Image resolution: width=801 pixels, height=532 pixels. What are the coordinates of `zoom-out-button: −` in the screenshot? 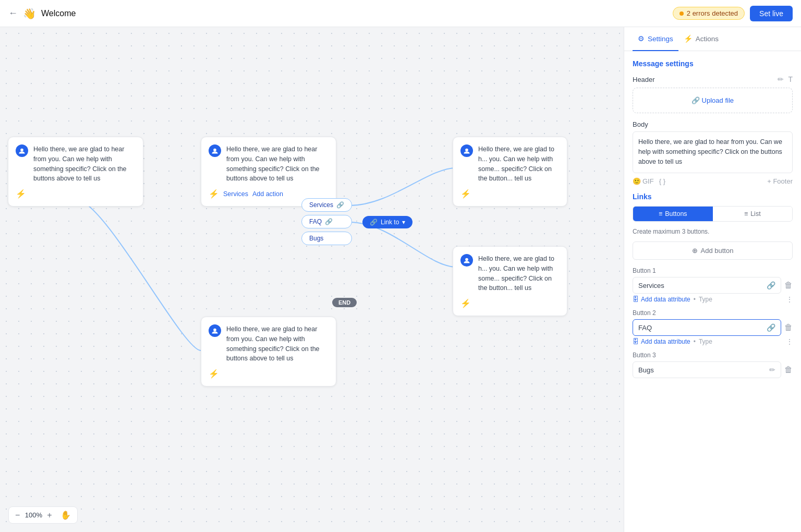 It's located at (18, 515).